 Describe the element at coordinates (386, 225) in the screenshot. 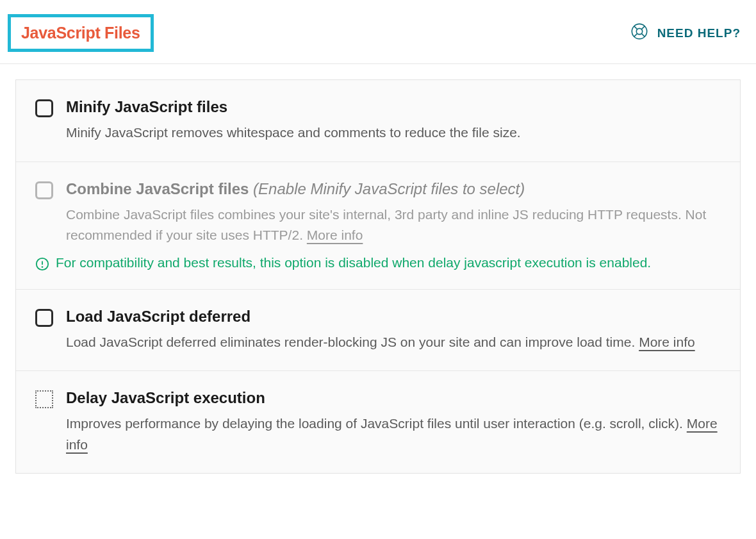

I see `option-desc-text: Combine JavaScript files combines your s…` at that location.